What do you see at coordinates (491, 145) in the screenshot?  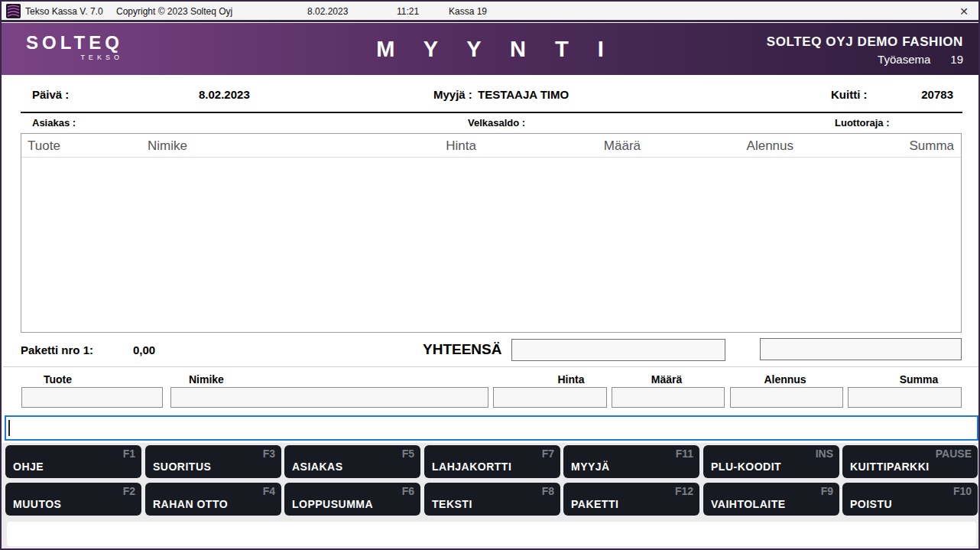 I see `table-header-row: Tuote Nimike Hinta Määrä Alennus Summa` at bounding box center [491, 145].